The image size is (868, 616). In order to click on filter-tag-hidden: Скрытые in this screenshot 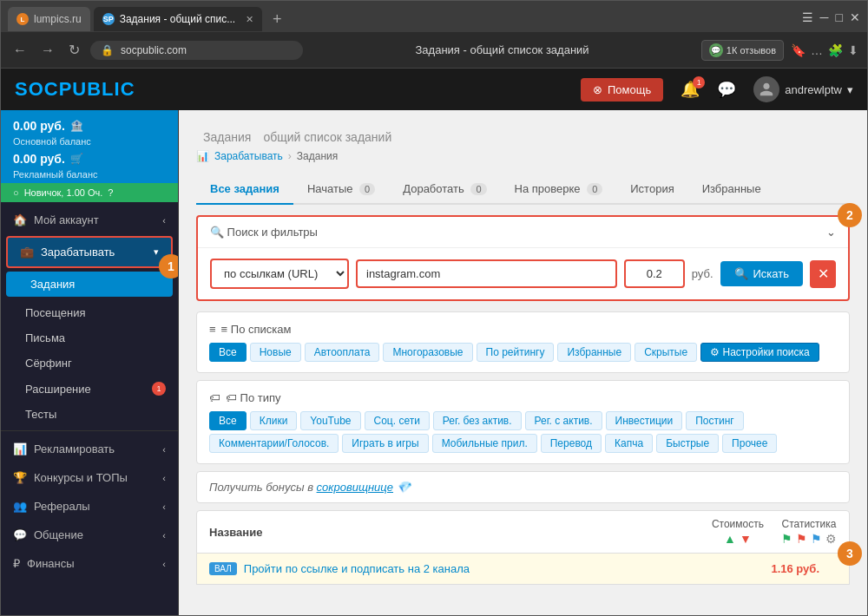, I will do `click(666, 352)`.